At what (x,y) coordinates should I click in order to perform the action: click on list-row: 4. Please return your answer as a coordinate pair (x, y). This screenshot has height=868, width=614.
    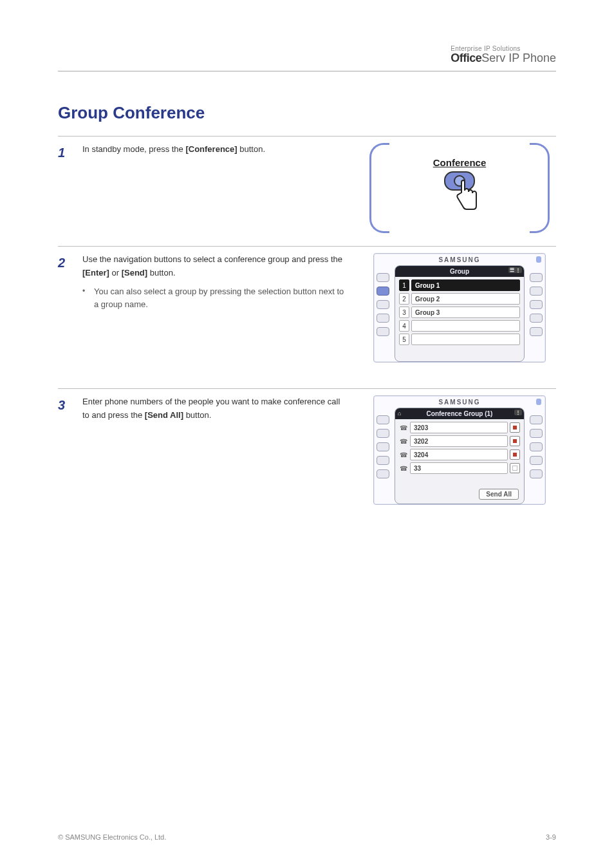
    Looking at the image, I should click on (460, 326).